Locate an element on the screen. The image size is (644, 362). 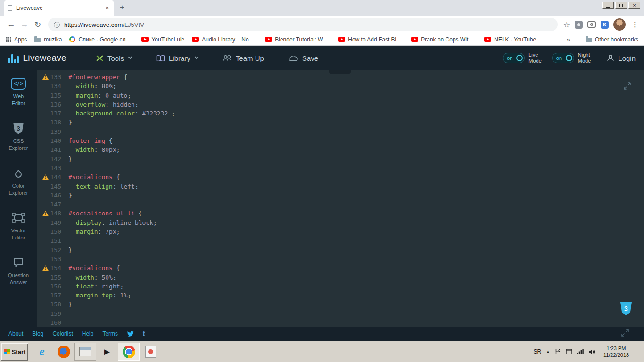
extension-icon-3: S is located at coordinates (604, 25).